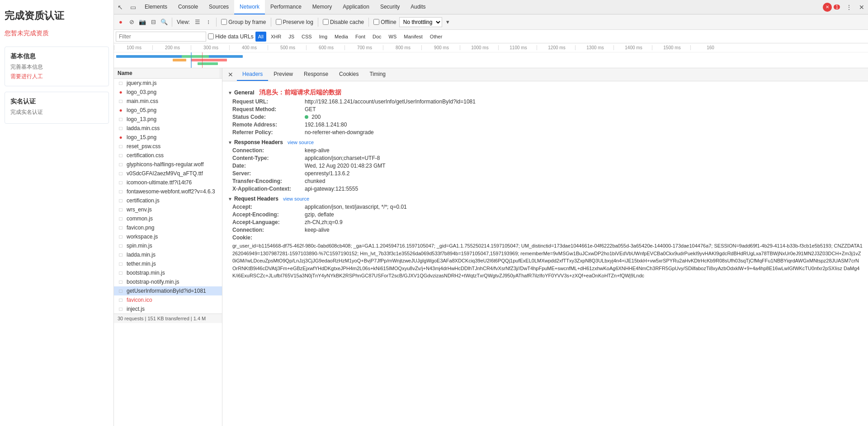  I want to click on tabs-bar: ↖ ▭ Elements Console Sources Network Per…, so click(491, 7).